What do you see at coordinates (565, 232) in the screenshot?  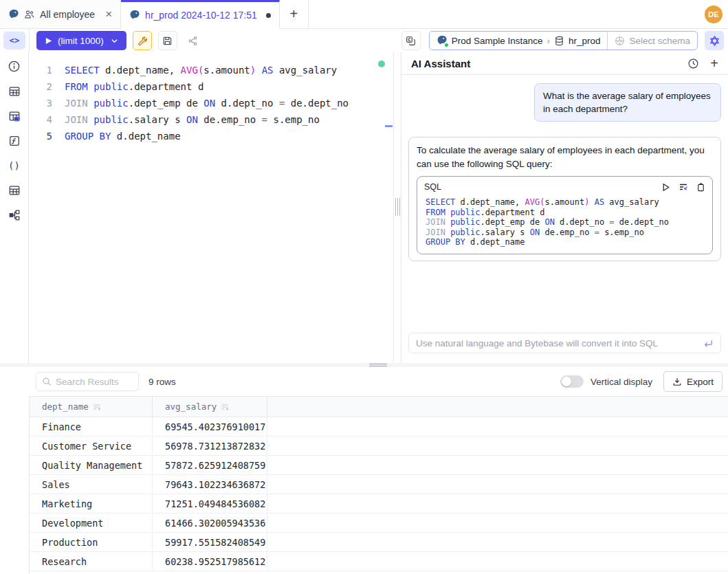 I see `ai-code-line: JOIN public.salary s ON de.emp_no = s.em…` at bounding box center [565, 232].